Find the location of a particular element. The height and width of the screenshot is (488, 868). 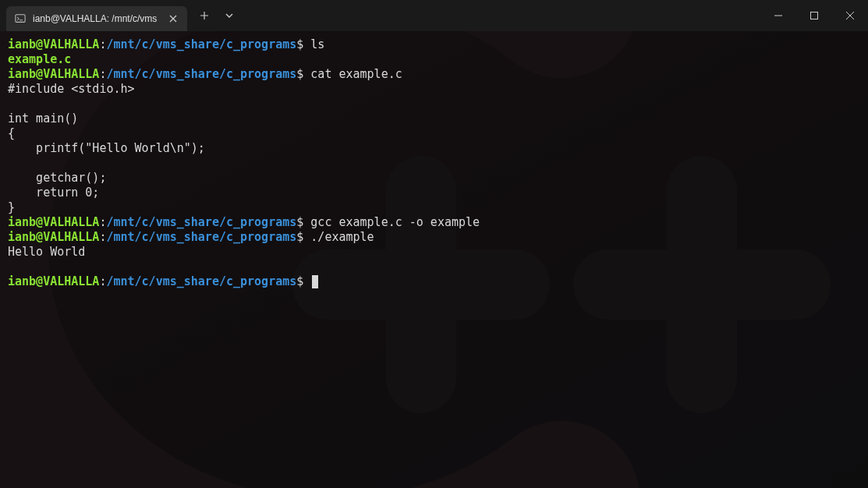

terminal-line: return 0; is located at coordinates (434, 193).